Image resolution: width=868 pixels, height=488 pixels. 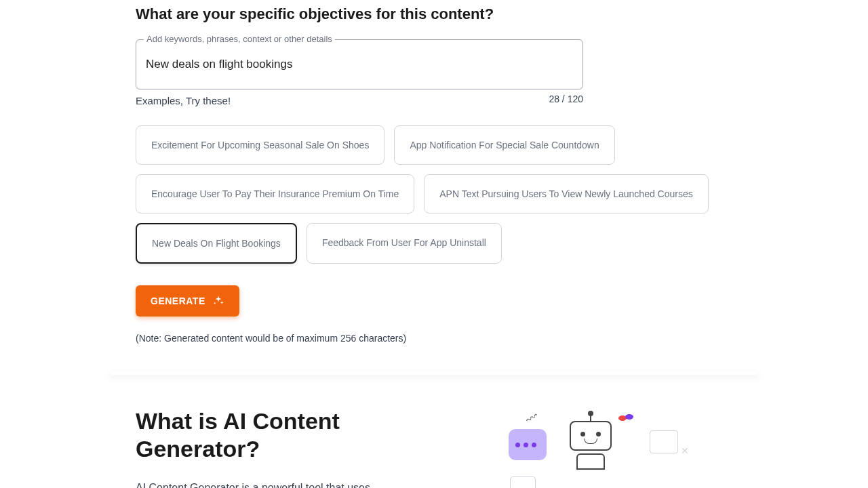 I want to click on purple-blob, so click(x=629, y=417).